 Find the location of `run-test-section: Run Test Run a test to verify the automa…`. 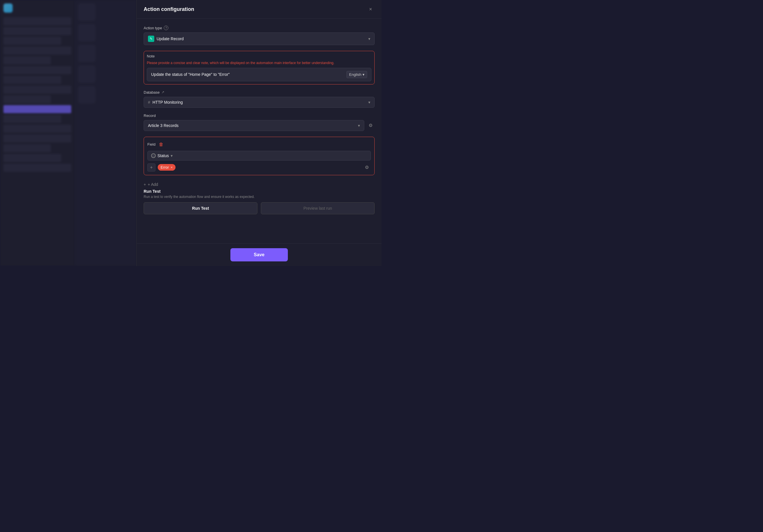

run-test-section: Run Test Run a test to verify the automa… is located at coordinates (259, 202).